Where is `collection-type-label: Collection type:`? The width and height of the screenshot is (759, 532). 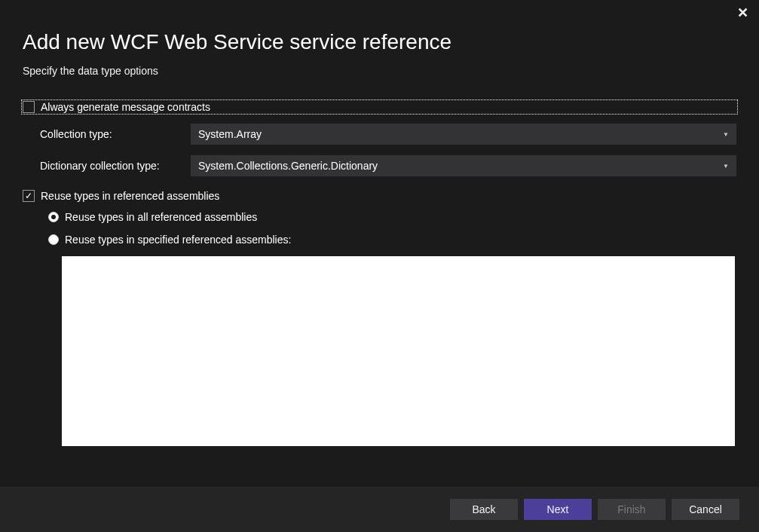
collection-type-label: Collection type: is located at coordinates (115, 134).